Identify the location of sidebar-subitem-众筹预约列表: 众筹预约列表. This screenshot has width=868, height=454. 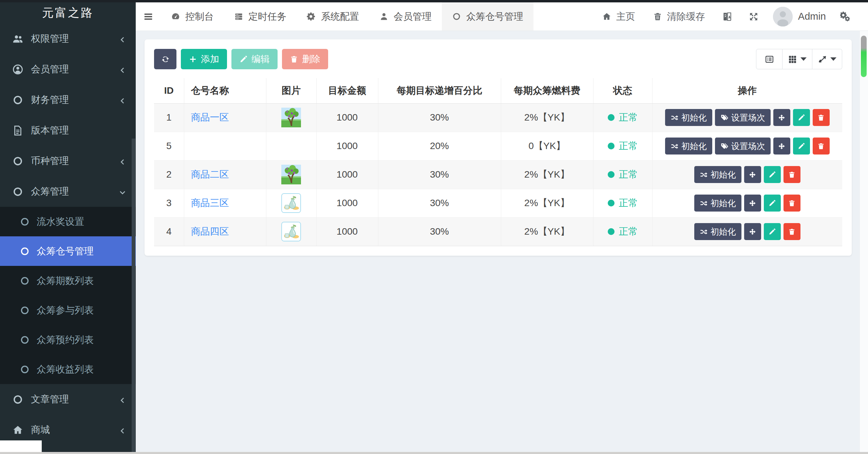
(68, 340).